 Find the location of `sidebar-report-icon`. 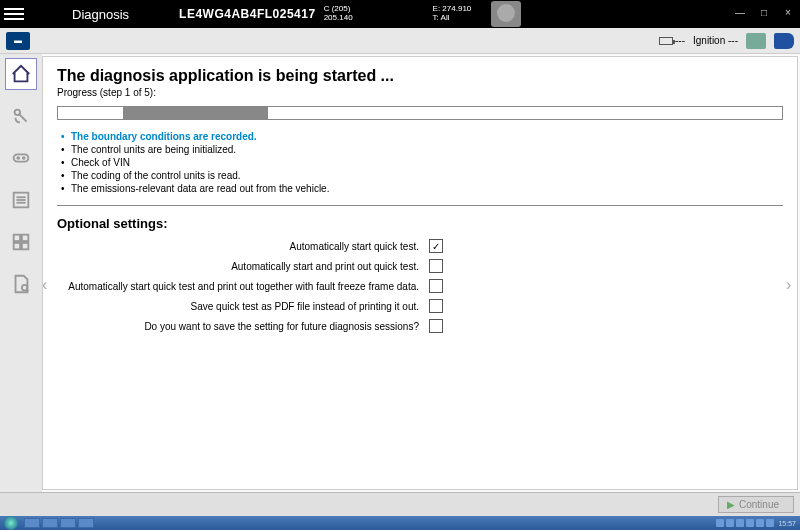

sidebar-report-icon is located at coordinates (21, 284).